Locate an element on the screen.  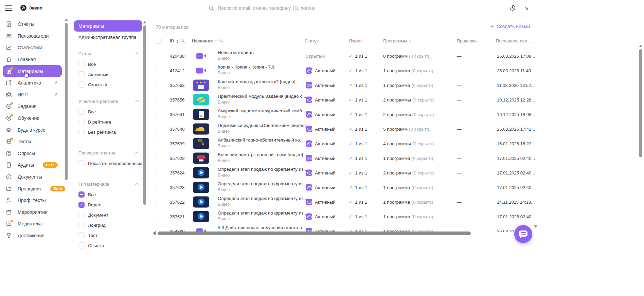
scroll-down-arrow is located at coordinates (536, 227).